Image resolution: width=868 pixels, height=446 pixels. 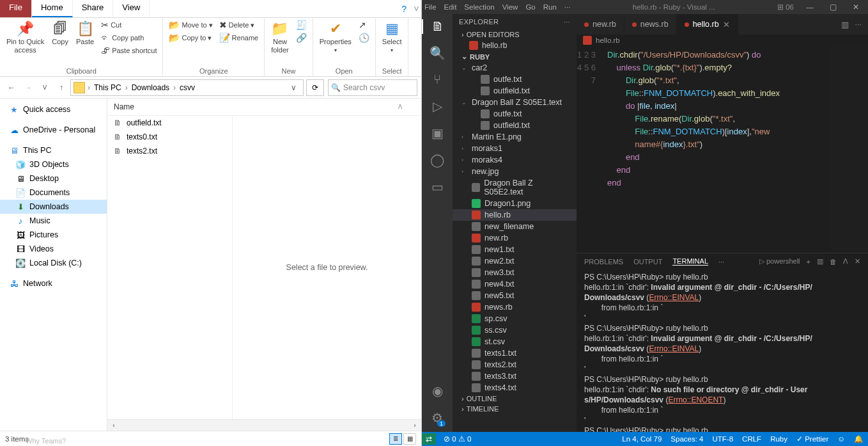 I want to click on terminal-output: PS C:\Users\HP\Ruby> ruby hello.rbhello.…, so click(x=722, y=351).